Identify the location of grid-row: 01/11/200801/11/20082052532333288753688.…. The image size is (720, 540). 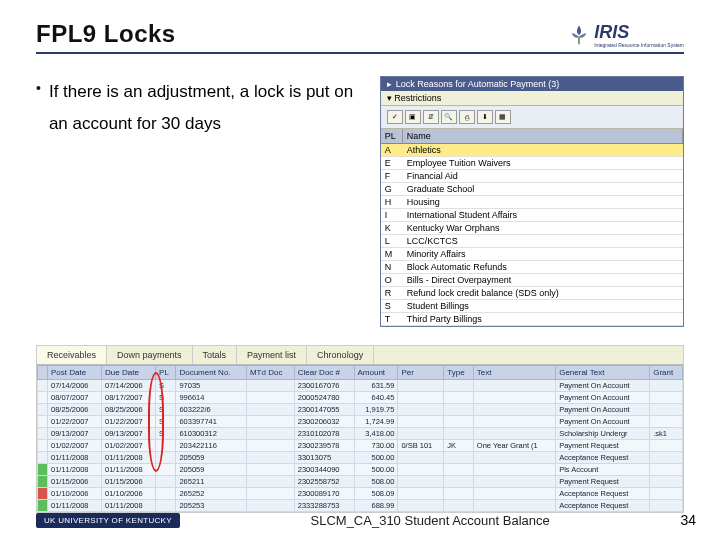
(360, 506).